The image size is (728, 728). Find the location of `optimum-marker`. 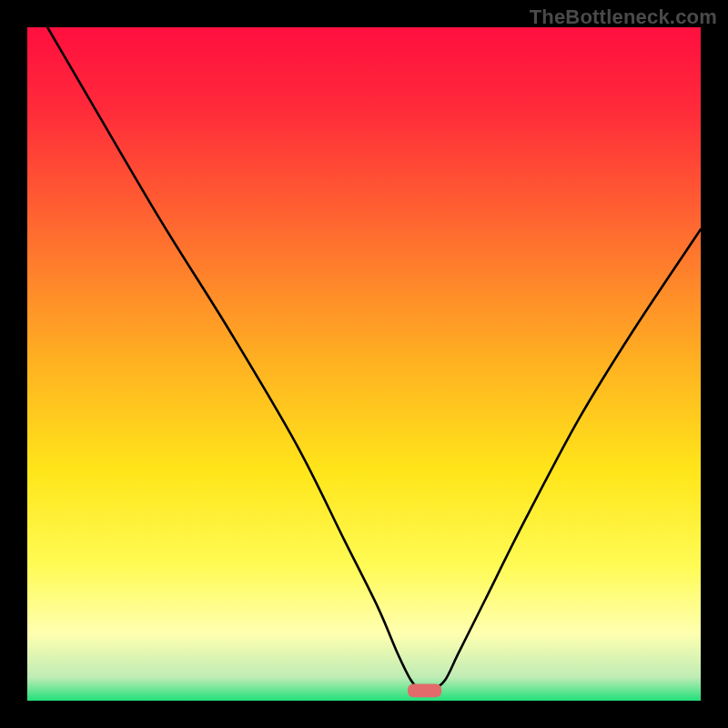

optimum-marker is located at coordinates (424, 692).